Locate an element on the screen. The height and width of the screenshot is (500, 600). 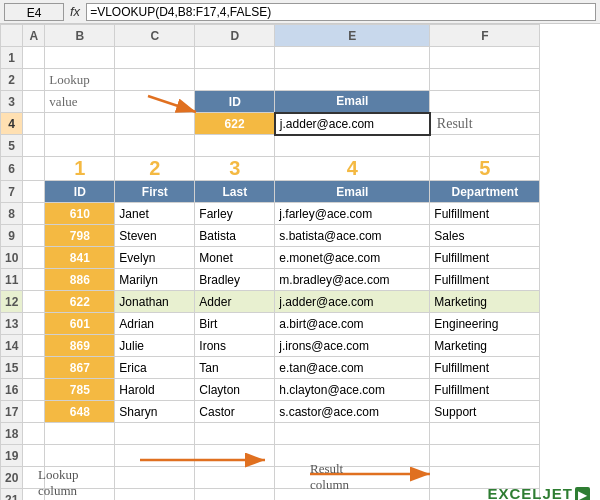
cell-c5 is located at coordinates (155, 146).